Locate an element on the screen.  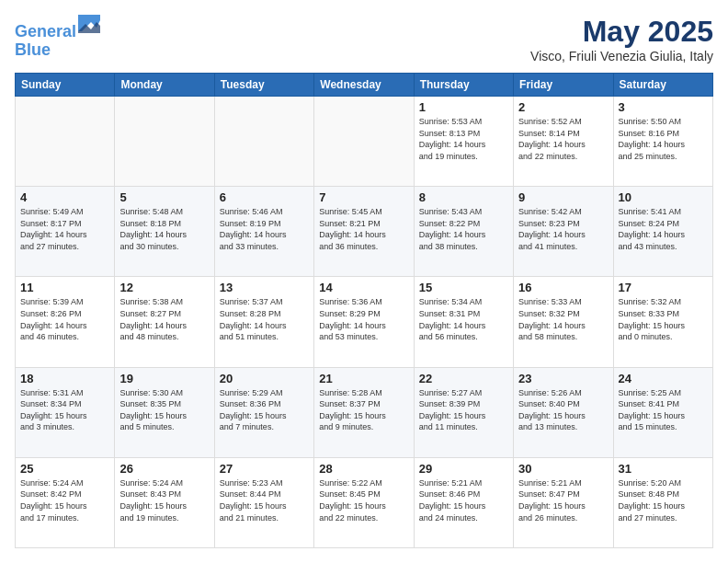
day-info: Sunrise: 5:31 AM Sunset: 8:34 PM Dayligh… is located at coordinates (64, 410).